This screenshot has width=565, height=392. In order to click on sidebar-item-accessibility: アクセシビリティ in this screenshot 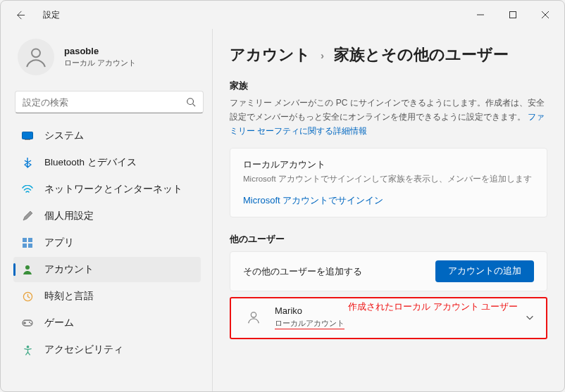, I will do `click(107, 350)`.